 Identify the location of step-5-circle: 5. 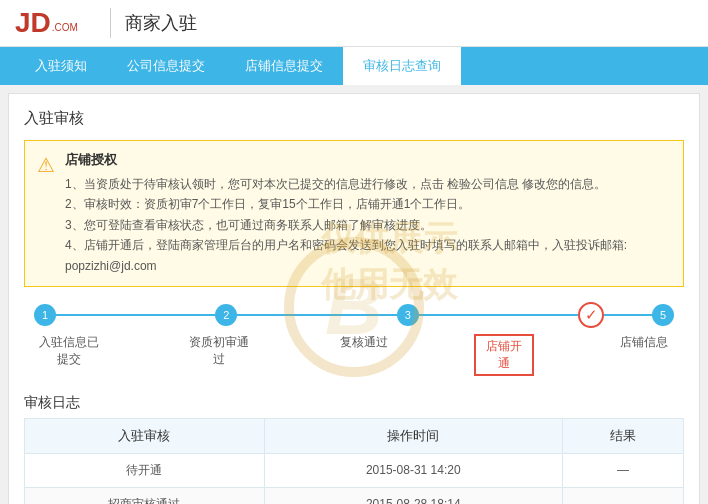
(663, 315).